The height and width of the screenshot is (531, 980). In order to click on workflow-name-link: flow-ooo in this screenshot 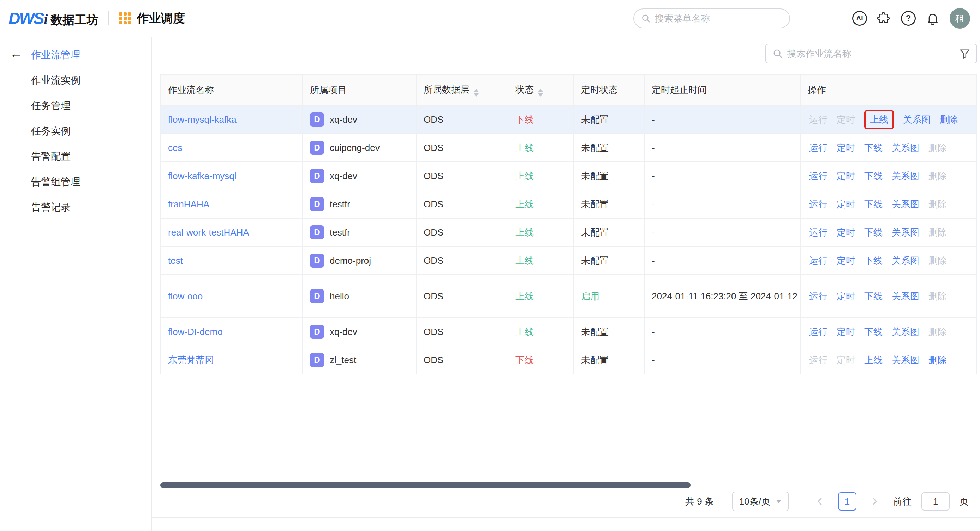, I will do `click(186, 296)`.